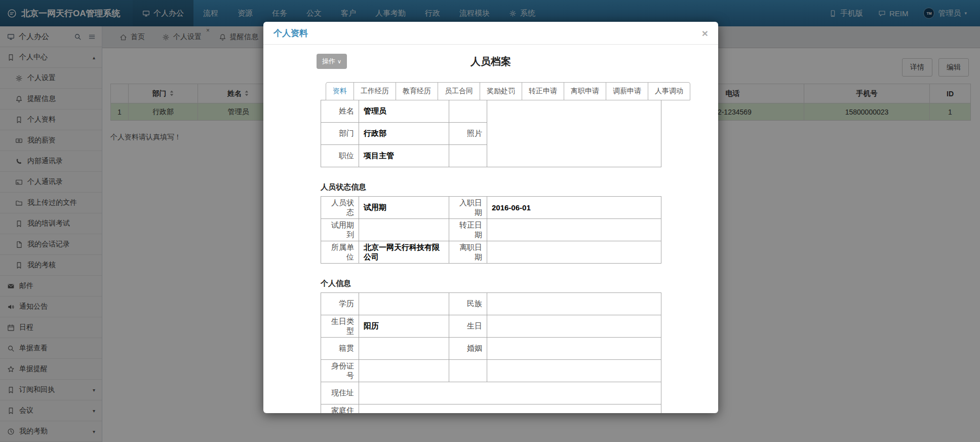  What do you see at coordinates (404, 326) in the screenshot?
I see `field-value: 阳历` at bounding box center [404, 326].